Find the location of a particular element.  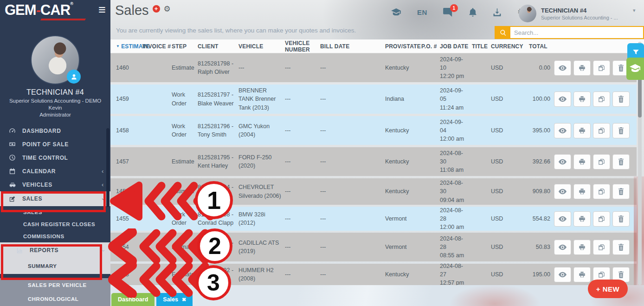

sidebar-item-vehicles: VEHICLES ‹ is located at coordinates (55, 185).